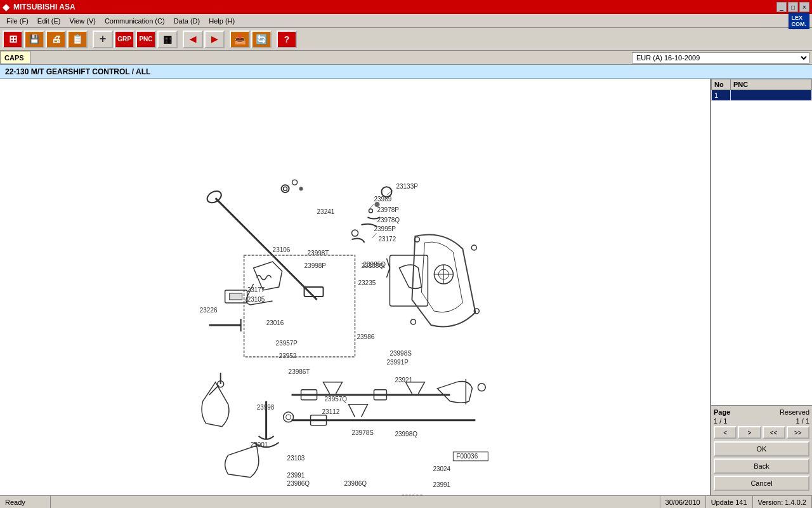 This screenshot has height=508, width=812. I want to click on table-row: 1, so click(762, 95).